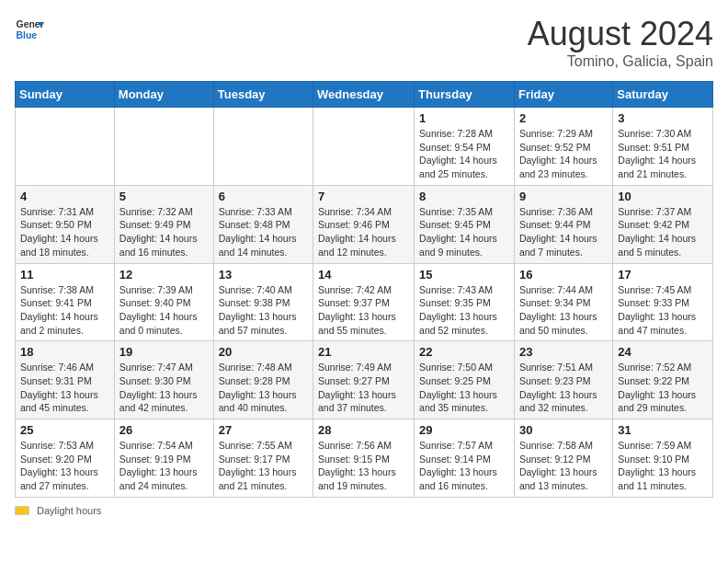  Describe the element at coordinates (164, 274) in the screenshot. I see `day-number: 12` at that location.